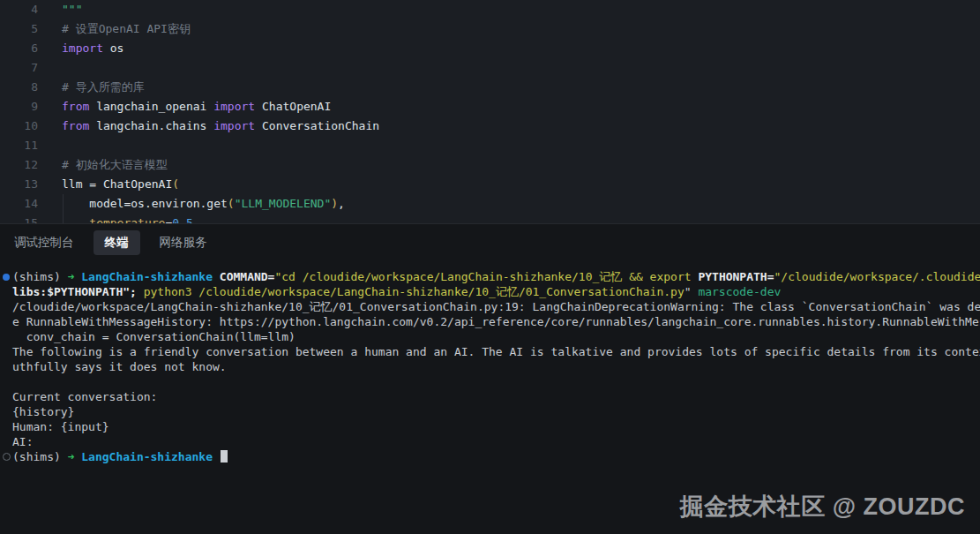 This screenshot has height=534, width=980. I want to click on terminal-line: (shims) ➜ LangChain-shizhanke, so click(496, 457).